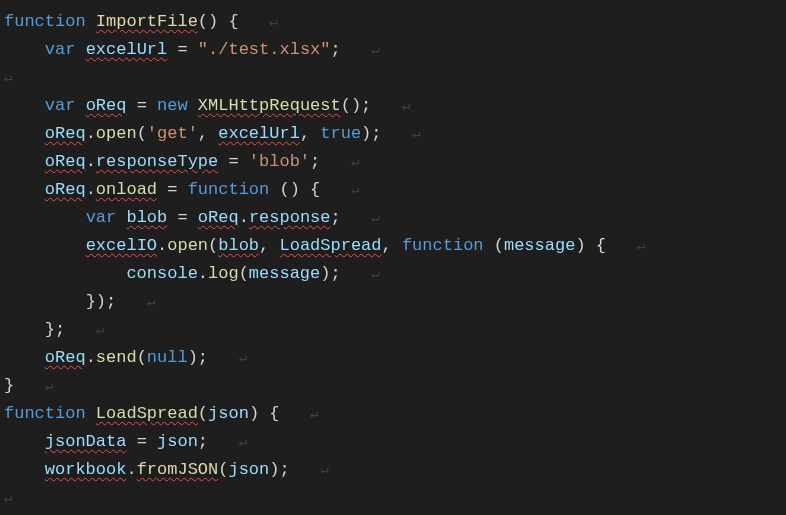 The image size is (786, 515). Describe the element at coordinates (393, 50) in the screenshot. I see `code-line: var excelUrl = "./test.xlsx"; ↵` at that location.